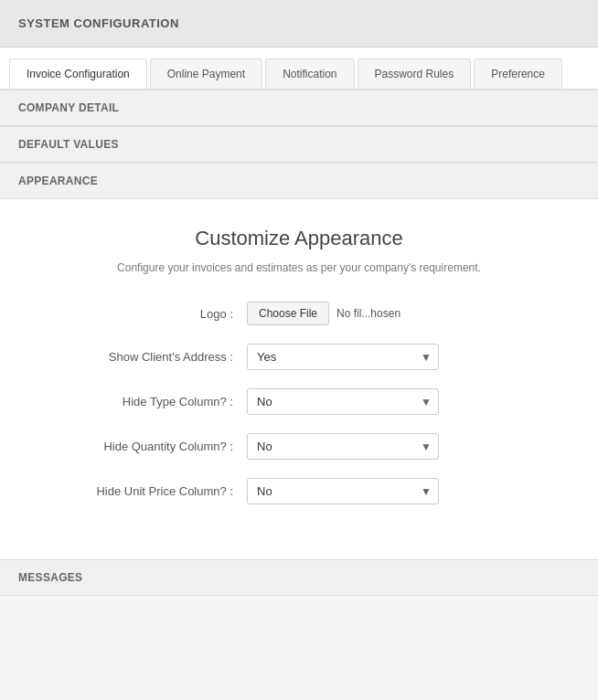  Describe the element at coordinates (404, 313) in the screenshot. I see `logo-input-group: Choose File No fil...hosen` at that location.